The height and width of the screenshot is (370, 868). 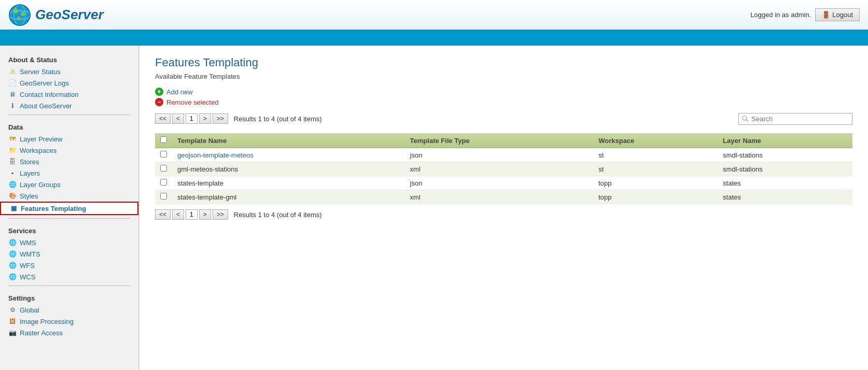 What do you see at coordinates (785, 155) in the screenshot?
I see `layer-name-cell: smdl-stations` at bounding box center [785, 155].